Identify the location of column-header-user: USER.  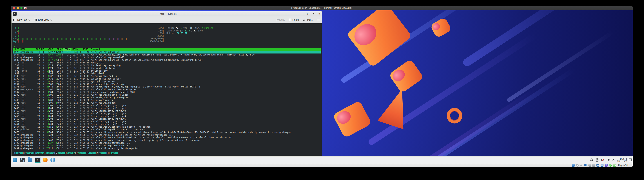
(27, 50).